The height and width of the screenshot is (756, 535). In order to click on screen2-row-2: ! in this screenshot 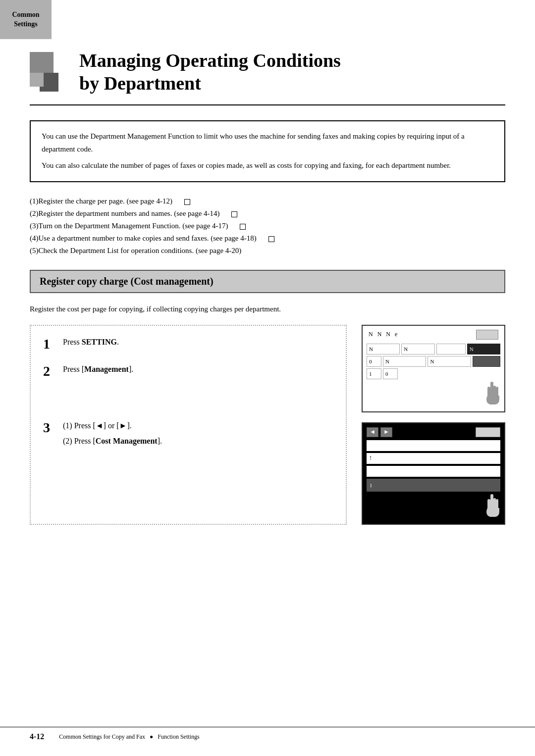, I will do `click(433, 458)`.